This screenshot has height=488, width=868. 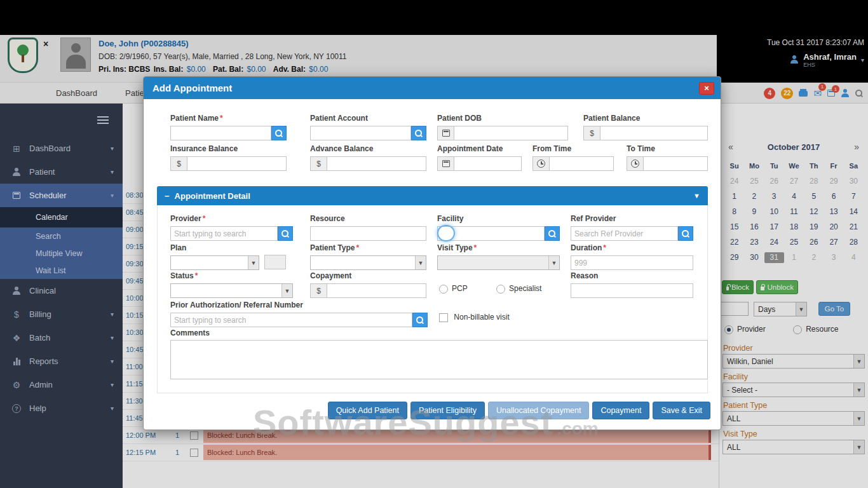 What do you see at coordinates (369, 276) in the screenshot?
I see `copayment-label: Copayment` at bounding box center [369, 276].